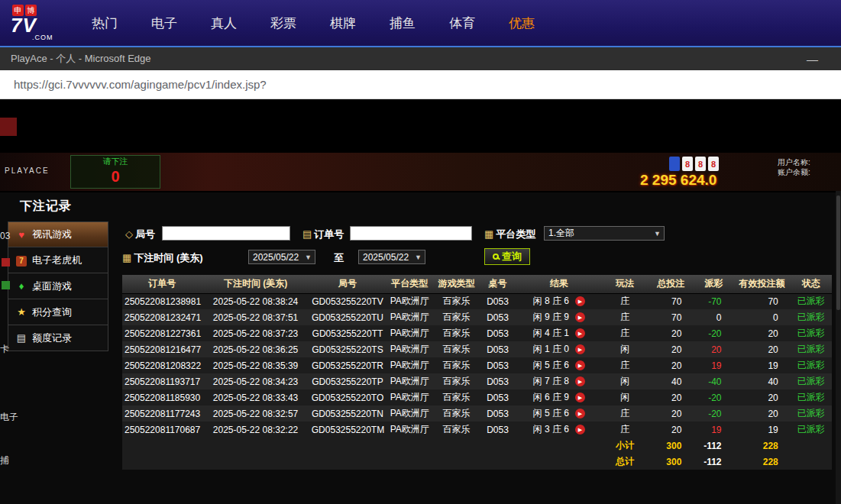 The image size is (841, 504). Describe the element at coordinates (839, 347) in the screenshot. I see `scrollbar` at that location.